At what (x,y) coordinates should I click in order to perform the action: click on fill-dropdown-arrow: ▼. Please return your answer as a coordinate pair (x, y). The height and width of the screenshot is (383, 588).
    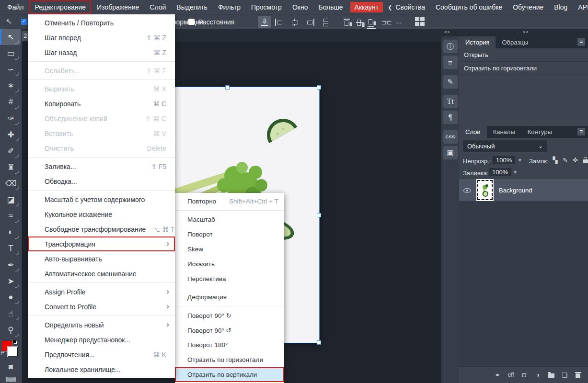
    Looking at the image, I should click on (515, 172).